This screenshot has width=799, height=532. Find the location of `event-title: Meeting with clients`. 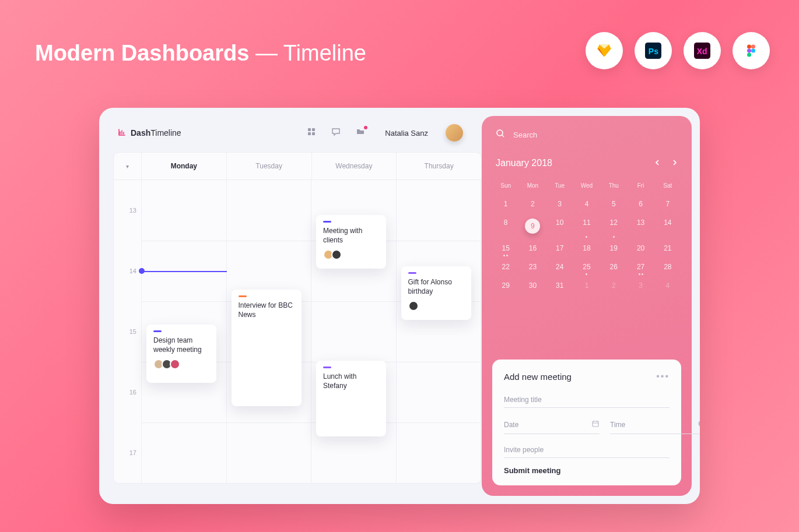

event-title: Meeting with clients is located at coordinates (351, 235).